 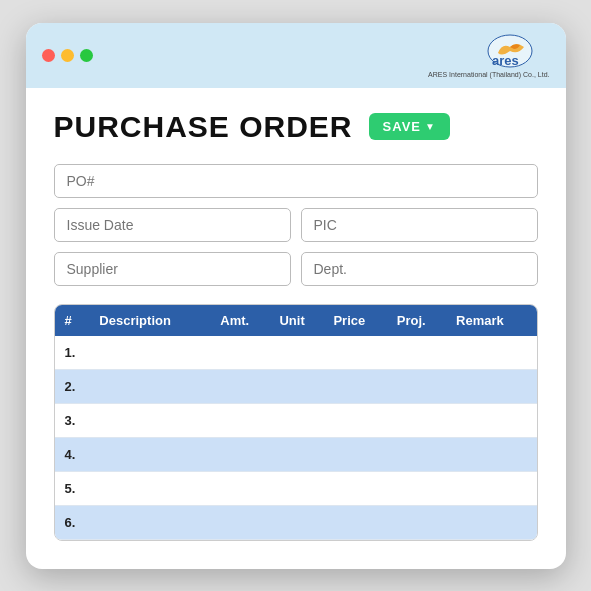 I want to click on titlebar: ares ARES International (Thailand) Co., …, so click(x=296, y=56).